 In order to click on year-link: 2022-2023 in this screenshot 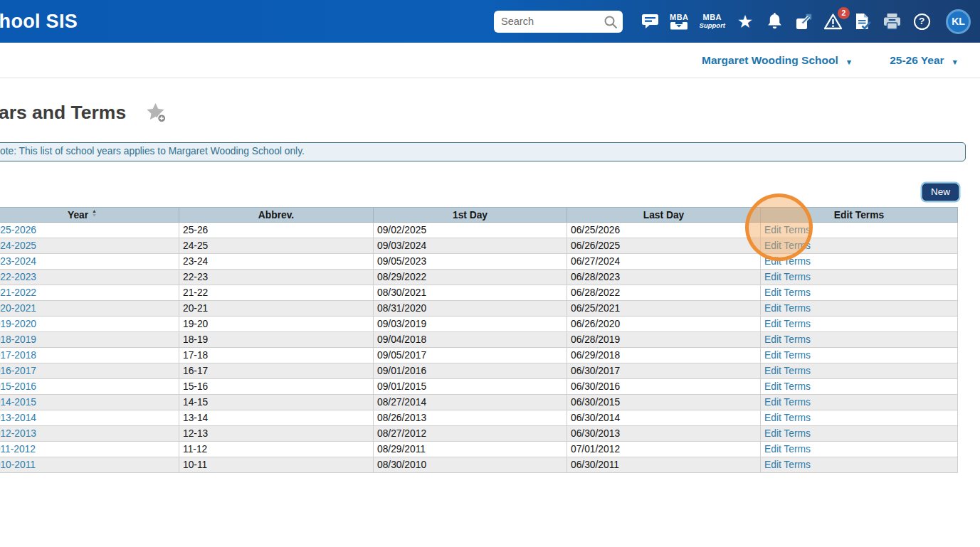, I will do `click(19, 277)`.